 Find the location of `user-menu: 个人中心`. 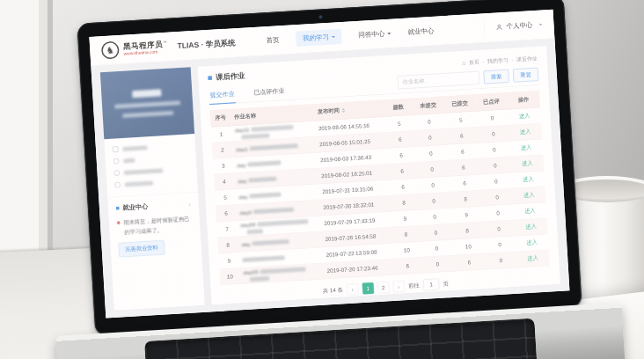

user-menu: 个人中心 is located at coordinates (514, 26).